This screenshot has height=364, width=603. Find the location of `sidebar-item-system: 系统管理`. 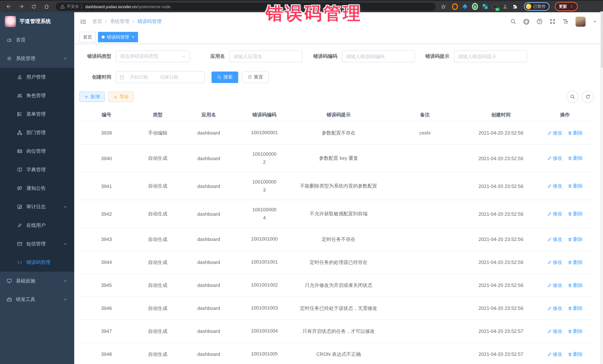

sidebar-item-system: 系统管理 is located at coordinates (37, 59).